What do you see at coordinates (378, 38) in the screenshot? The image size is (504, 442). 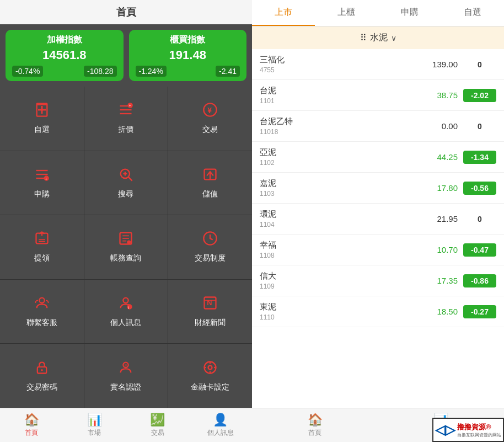 I see `category-bar: ⠿ 水泥 ∨` at bounding box center [378, 38].